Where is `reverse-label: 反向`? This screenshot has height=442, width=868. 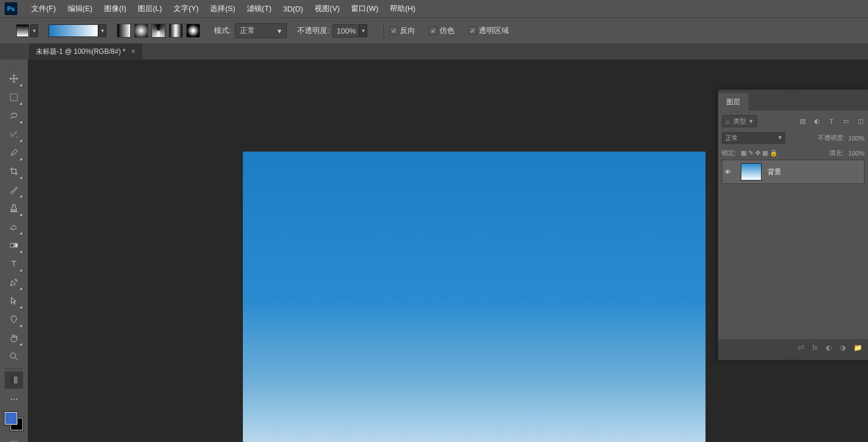 reverse-label: 反向 is located at coordinates (408, 31).